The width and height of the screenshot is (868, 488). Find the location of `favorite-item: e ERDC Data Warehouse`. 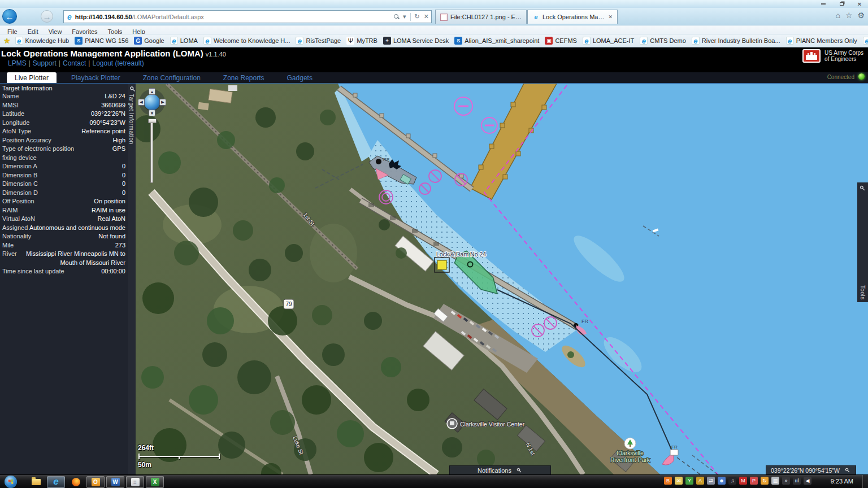

favorite-item: e ERDC Data Warehouse is located at coordinates (866, 41).